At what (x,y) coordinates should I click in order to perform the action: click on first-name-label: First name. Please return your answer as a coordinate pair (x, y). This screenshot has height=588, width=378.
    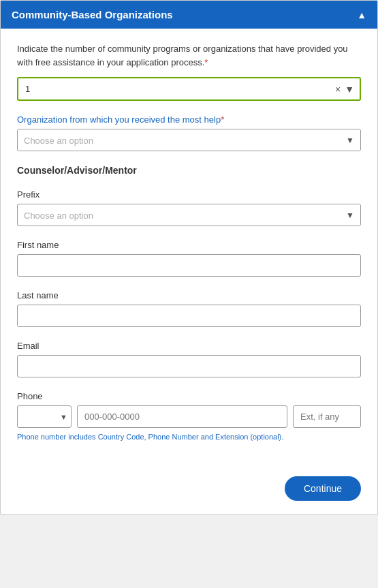
    Looking at the image, I should click on (189, 245).